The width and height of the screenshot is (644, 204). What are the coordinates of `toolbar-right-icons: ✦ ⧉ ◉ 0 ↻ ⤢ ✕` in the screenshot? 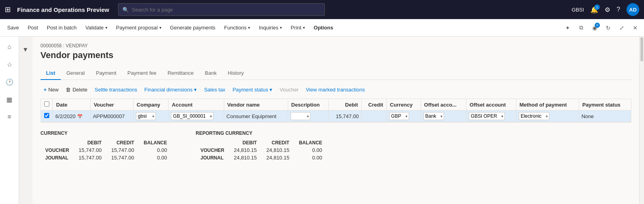 It's located at (601, 28).